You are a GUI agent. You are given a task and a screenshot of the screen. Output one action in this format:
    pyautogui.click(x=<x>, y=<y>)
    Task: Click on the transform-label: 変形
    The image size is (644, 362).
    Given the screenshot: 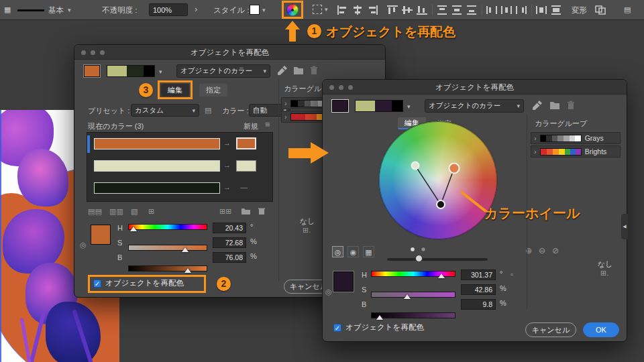 What is the action you would take?
    pyautogui.click(x=580, y=10)
    